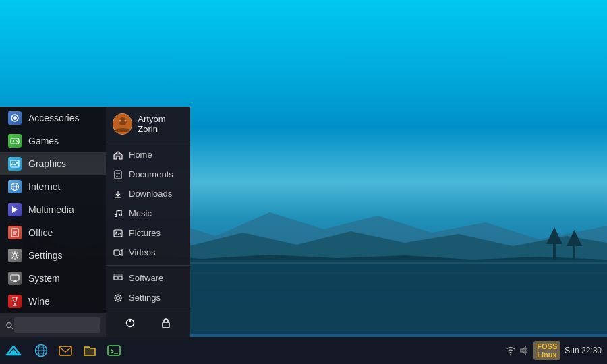  I want to click on right-nav-pictures: Pictures, so click(148, 233).